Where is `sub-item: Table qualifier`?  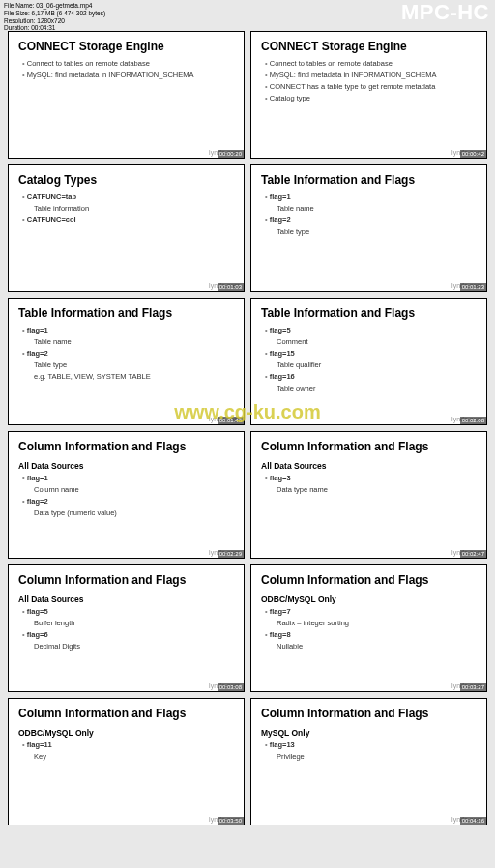 sub-item: Table qualifier is located at coordinates (377, 365).